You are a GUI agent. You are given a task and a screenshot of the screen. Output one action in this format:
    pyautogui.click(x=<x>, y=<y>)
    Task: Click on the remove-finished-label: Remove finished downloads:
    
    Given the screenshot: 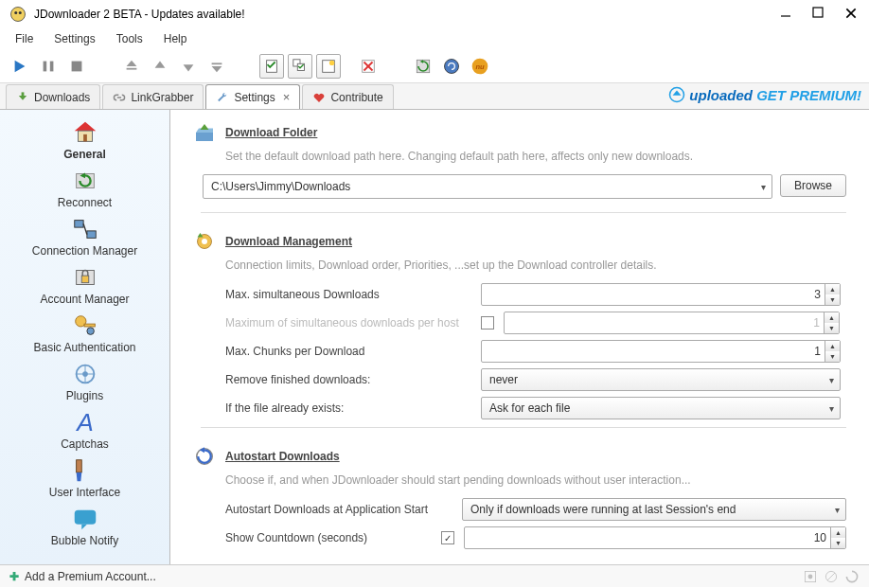 What is the action you would take?
    pyautogui.click(x=348, y=380)
    